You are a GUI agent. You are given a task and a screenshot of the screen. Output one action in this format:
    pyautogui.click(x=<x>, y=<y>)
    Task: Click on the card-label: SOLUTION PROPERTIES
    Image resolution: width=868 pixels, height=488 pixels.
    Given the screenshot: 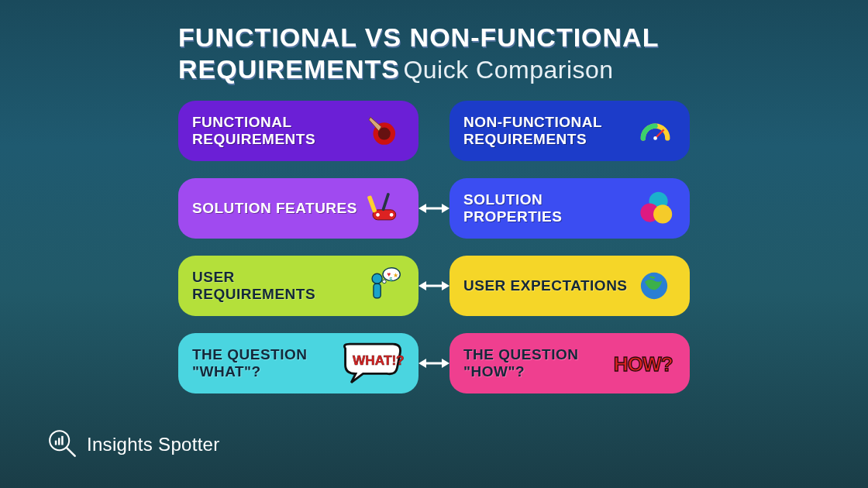 What is the action you would take?
    pyautogui.click(x=548, y=208)
    